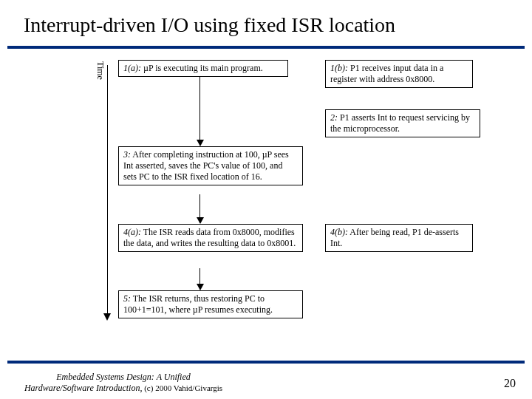 This screenshot has height=399, width=532. I want to click on step-4b-box: 4(b): After being read, P1 de-asserts In…, so click(399, 238).